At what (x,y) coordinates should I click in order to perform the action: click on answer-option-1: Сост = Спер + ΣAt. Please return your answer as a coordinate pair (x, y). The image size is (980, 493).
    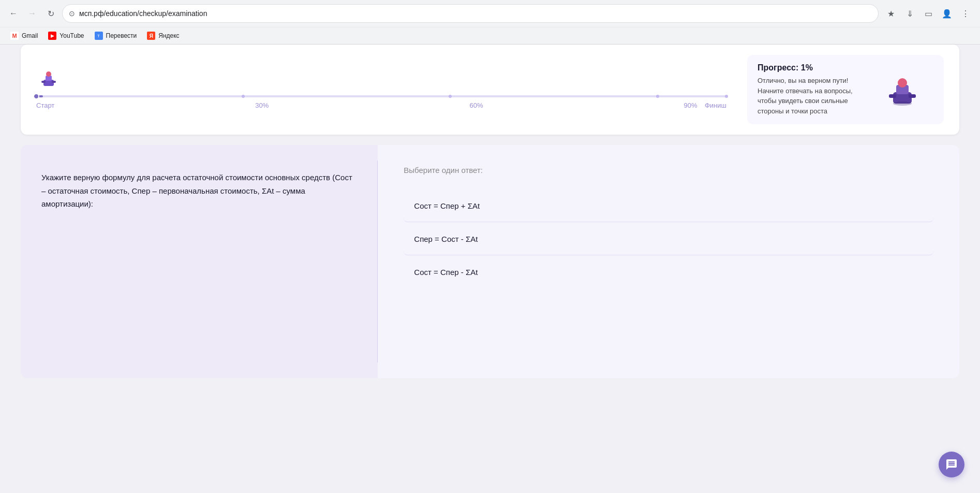
    Looking at the image, I should click on (669, 206).